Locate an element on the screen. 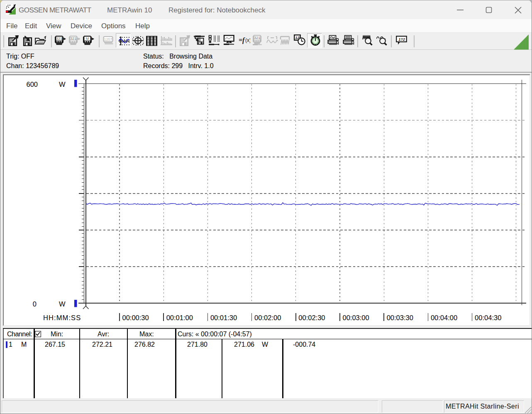 Image resolution: width=532 pixels, height=414 pixels. svg-text: 00:01:00 is located at coordinates (180, 318).